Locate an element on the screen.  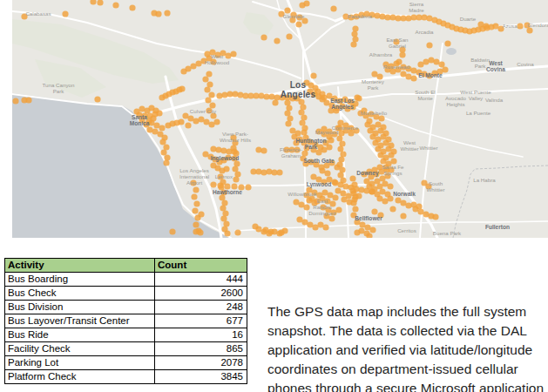
activity-cell: Bus Division is located at coordinates (80, 308).